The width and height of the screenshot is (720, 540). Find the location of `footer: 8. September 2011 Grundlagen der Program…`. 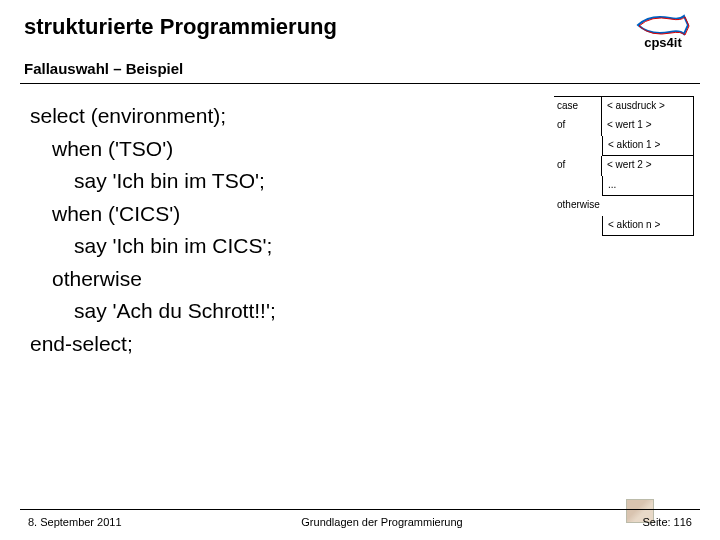

footer: 8. September 2011 Grundlagen der Program… is located at coordinates (360, 518).